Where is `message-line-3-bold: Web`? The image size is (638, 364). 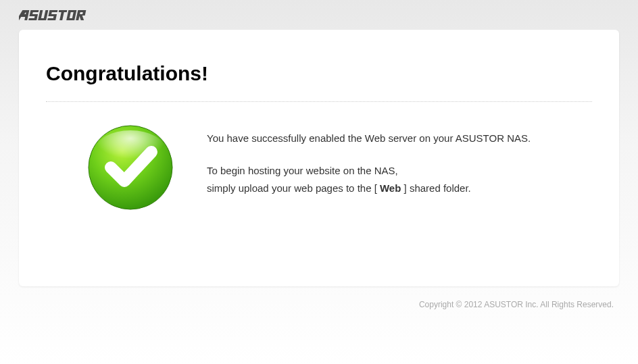 message-line-3-bold: Web is located at coordinates (391, 188).